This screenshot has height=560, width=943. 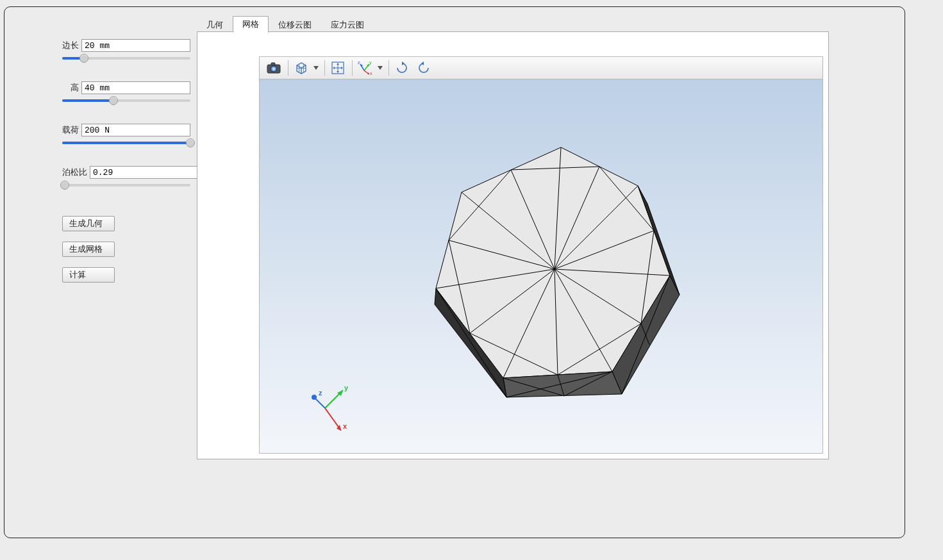 What do you see at coordinates (424, 68) in the screenshot?
I see `rotate-ccw-icon` at bounding box center [424, 68].